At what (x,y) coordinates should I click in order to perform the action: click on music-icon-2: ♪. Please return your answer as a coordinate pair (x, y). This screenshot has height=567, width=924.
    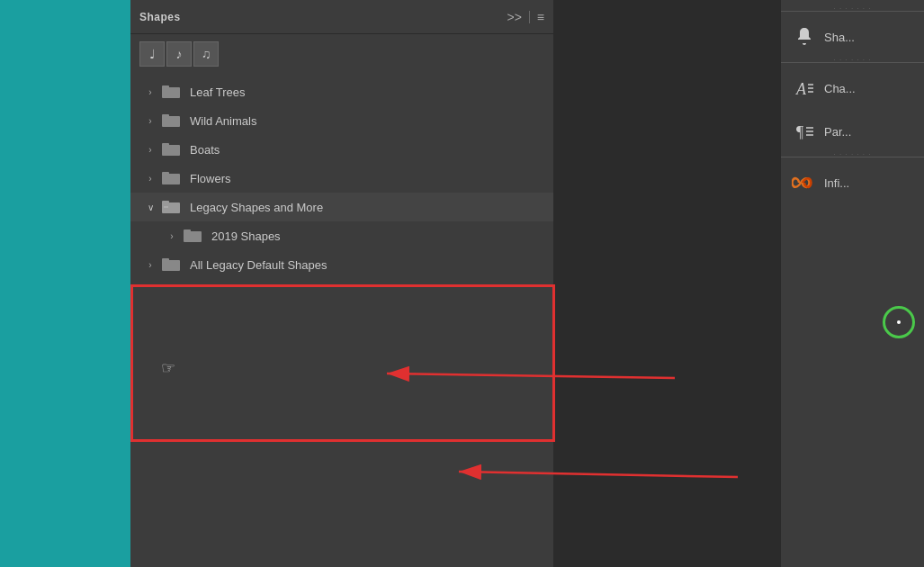
    Looking at the image, I should click on (179, 54).